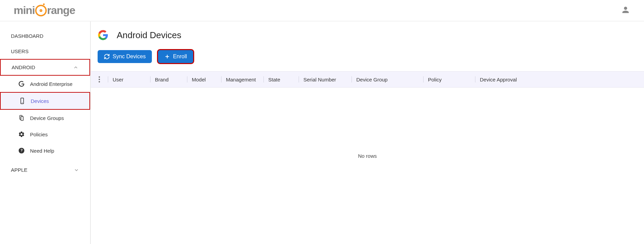 Image resolution: width=644 pixels, height=244 pixels. Describe the element at coordinates (47, 118) in the screenshot. I see `sidebar-subitem-label: Device Groups` at that location.